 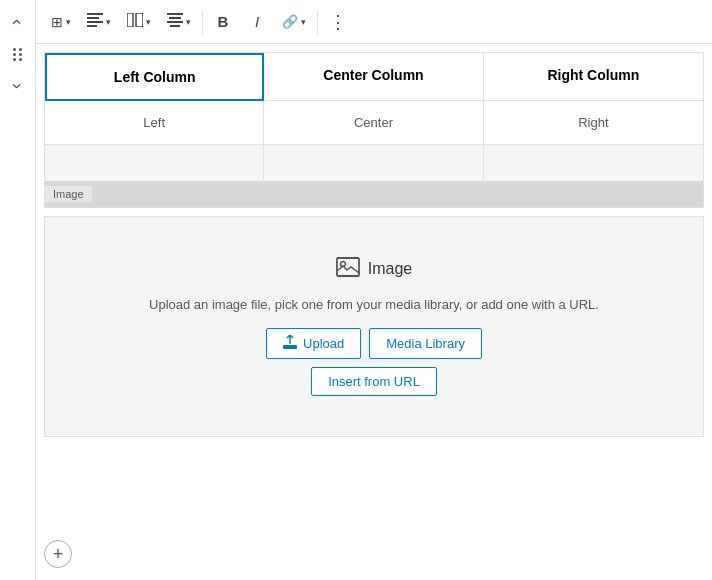 I want to click on columns-button: ▾, so click(x=139, y=22).